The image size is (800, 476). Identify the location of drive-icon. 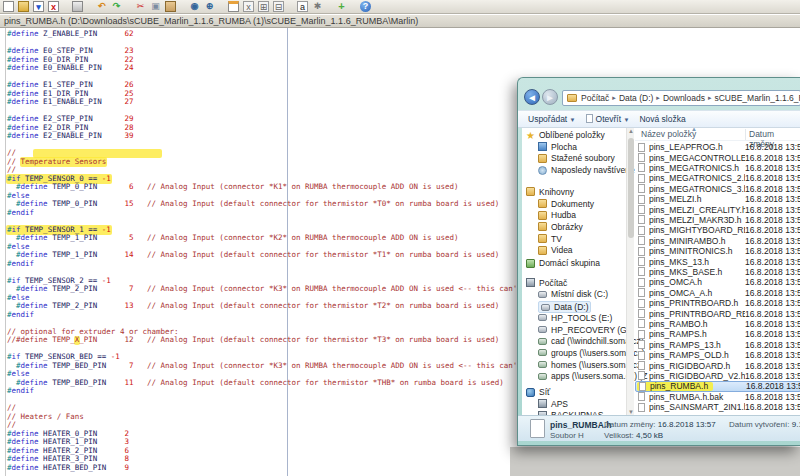
(542, 318).